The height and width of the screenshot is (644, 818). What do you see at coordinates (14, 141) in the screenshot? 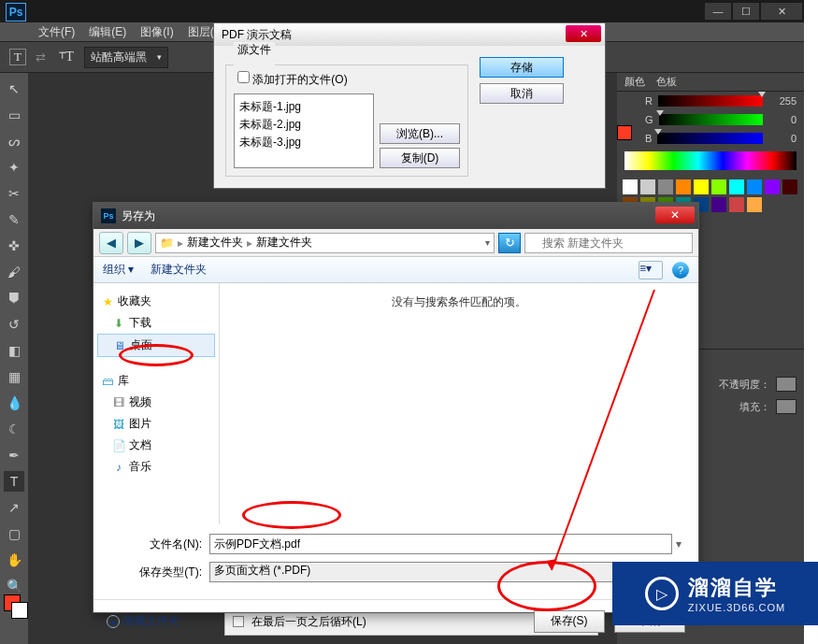
I see `lasso-tool-icon: ᔕ` at bounding box center [14, 141].